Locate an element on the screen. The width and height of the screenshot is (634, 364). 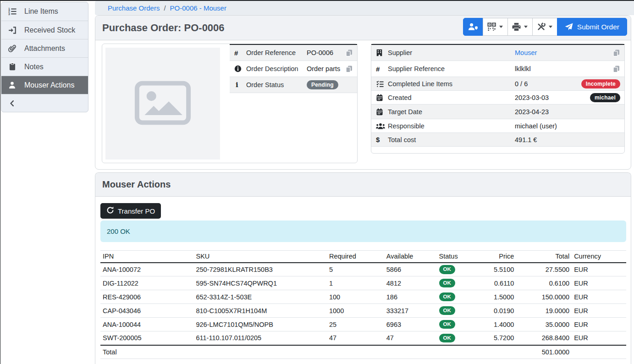
transfer-po-button: Transfer PO is located at coordinates (131, 211).